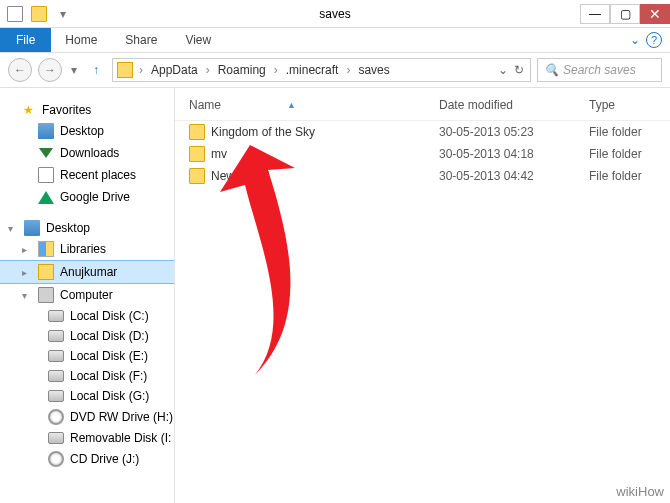  What do you see at coordinates (314, 105) in the screenshot?
I see `column-header-name: Name▲` at bounding box center [314, 105].